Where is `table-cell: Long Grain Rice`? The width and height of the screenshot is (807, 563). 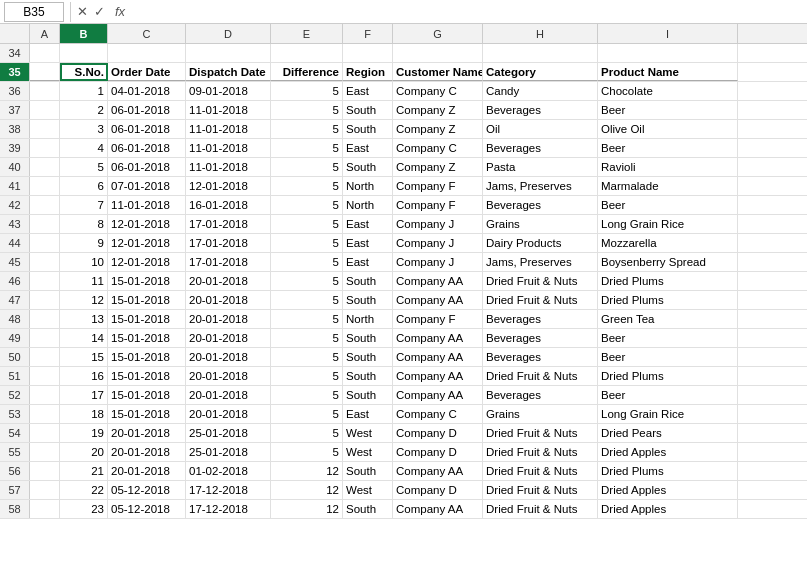 table-cell: Long Grain Rice is located at coordinates (668, 414).